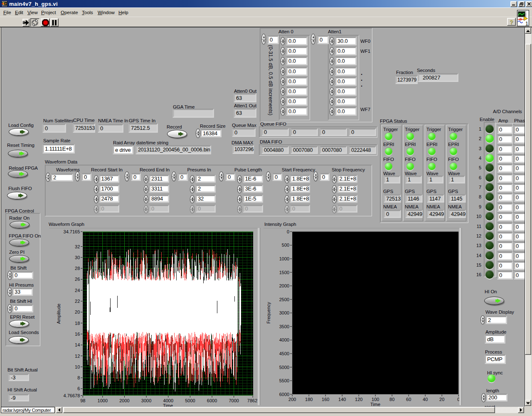 The height and width of the screenshot is (416, 532). What do you see at coordinates (77, 258) in the screenshot?
I see `svg-text: 30` at bounding box center [77, 258].